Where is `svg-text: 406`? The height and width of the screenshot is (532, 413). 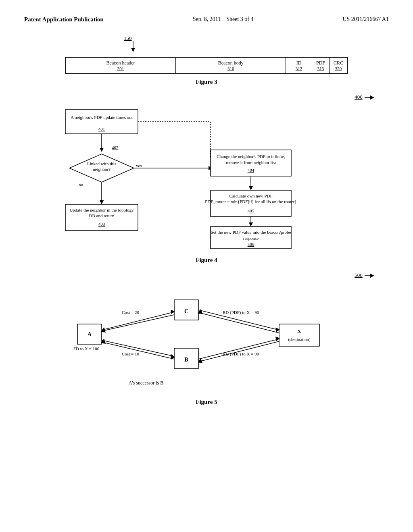 svg-text: 406 is located at coordinates (251, 244).